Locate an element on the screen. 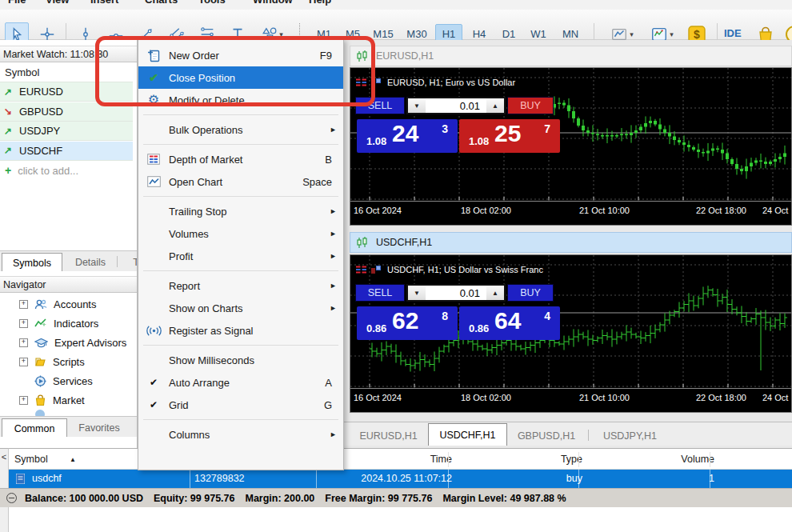 The image size is (792, 532). menu-item-label: Close Position is located at coordinates (202, 78).